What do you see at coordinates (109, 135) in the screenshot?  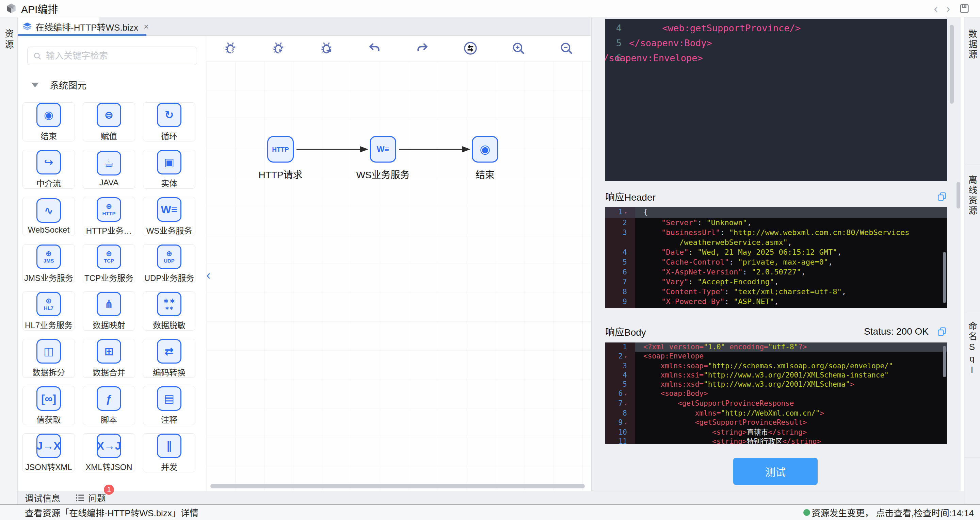 I see `palette-item-label: 赋值` at bounding box center [109, 135].